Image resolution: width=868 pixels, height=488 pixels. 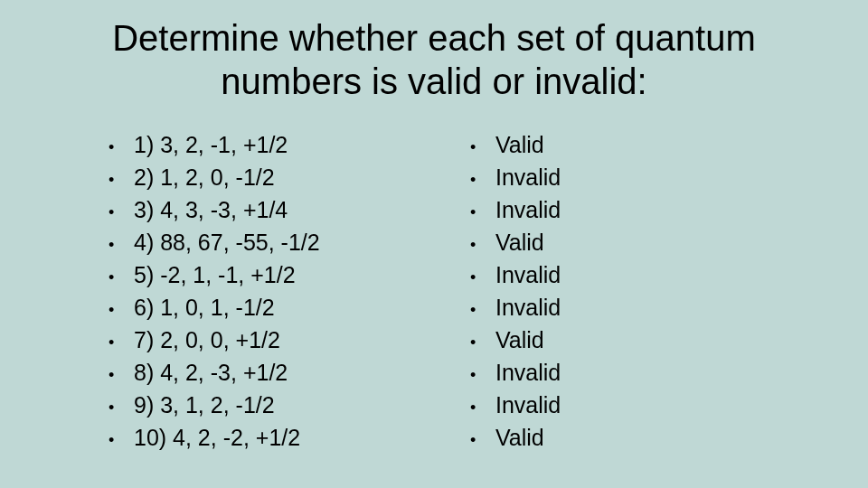 What do you see at coordinates (289, 307) in the screenshot?
I see `list-item: •6) 1, 0, 1, -1/2` at bounding box center [289, 307].